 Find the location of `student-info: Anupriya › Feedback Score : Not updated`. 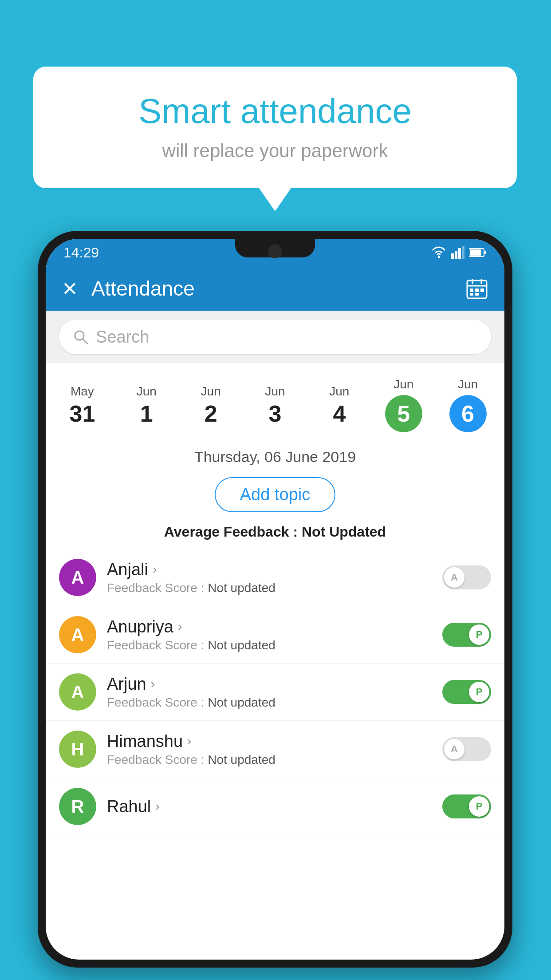

student-info: Anupriya › Feedback Score : Not updated is located at coordinates (269, 635).